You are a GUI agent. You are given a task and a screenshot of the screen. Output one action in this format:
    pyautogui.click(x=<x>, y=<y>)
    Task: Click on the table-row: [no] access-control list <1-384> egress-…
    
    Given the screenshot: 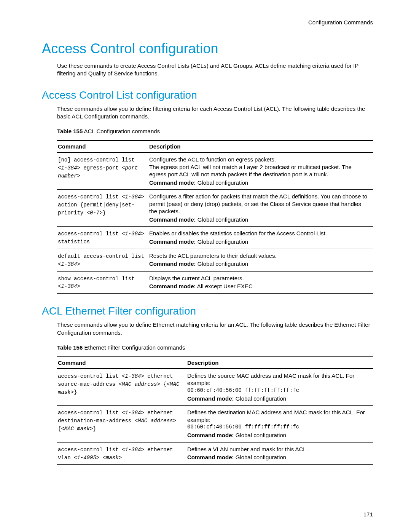 What is the action you would take?
    pyautogui.click(x=215, y=171)
    